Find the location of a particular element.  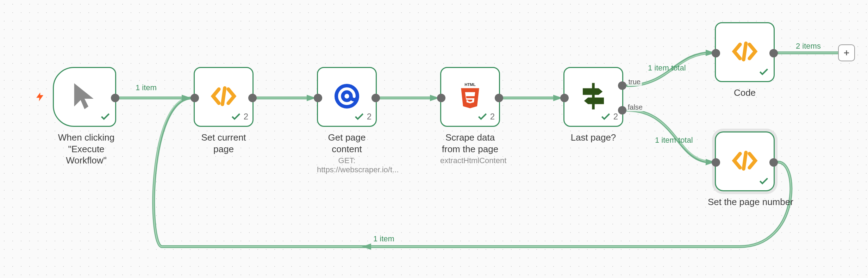

output-port-true is located at coordinates (622, 86).